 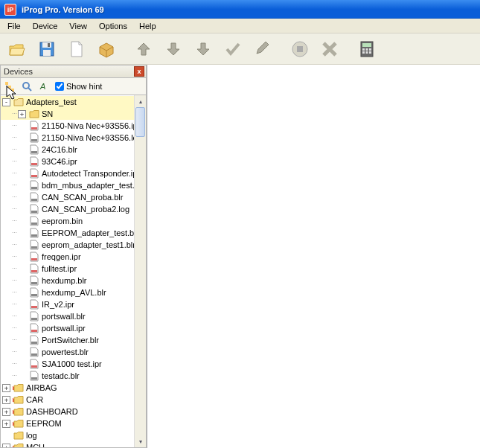 I want to click on check-icon, so click(x=233, y=49).